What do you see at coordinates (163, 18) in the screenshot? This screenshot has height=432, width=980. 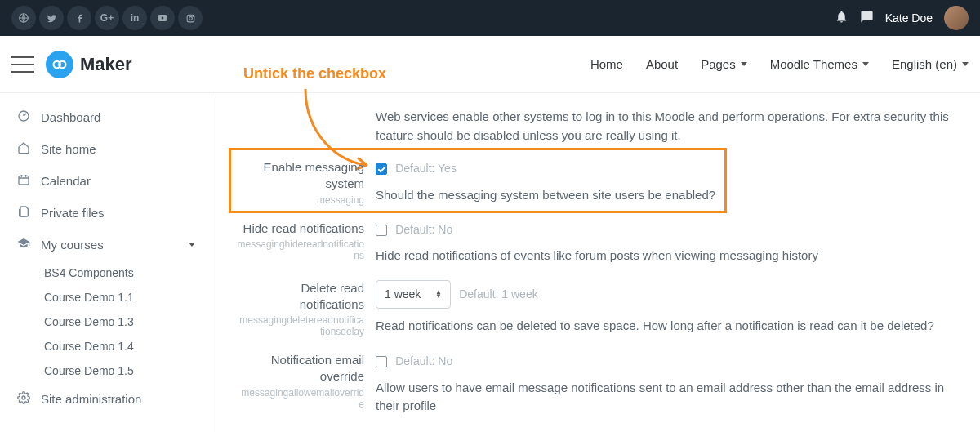 I see `youtube-icon` at bounding box center [163, 18].